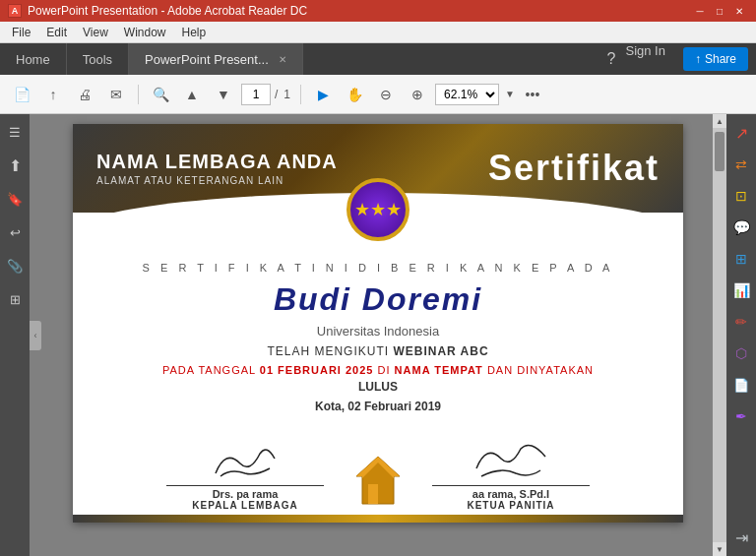 The image size is (756, 556). I want to click on scroll-thumb, so click(720, 152).